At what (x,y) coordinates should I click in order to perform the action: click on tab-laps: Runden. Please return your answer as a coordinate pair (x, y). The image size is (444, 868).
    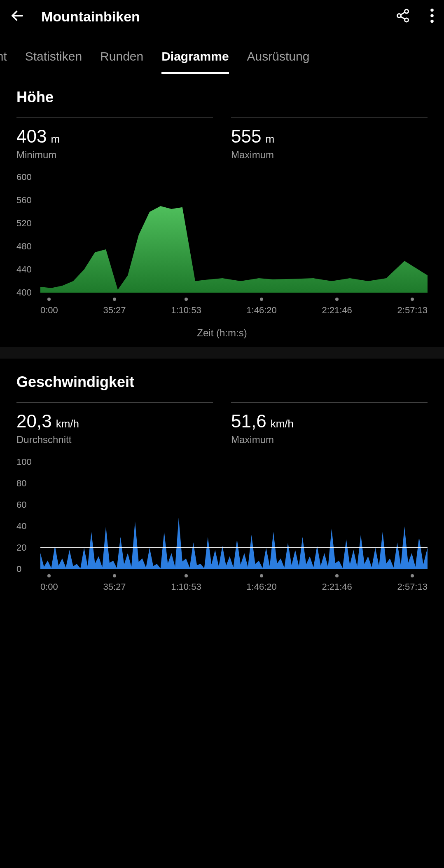
    Looking at the image, I should click on (122, 61).